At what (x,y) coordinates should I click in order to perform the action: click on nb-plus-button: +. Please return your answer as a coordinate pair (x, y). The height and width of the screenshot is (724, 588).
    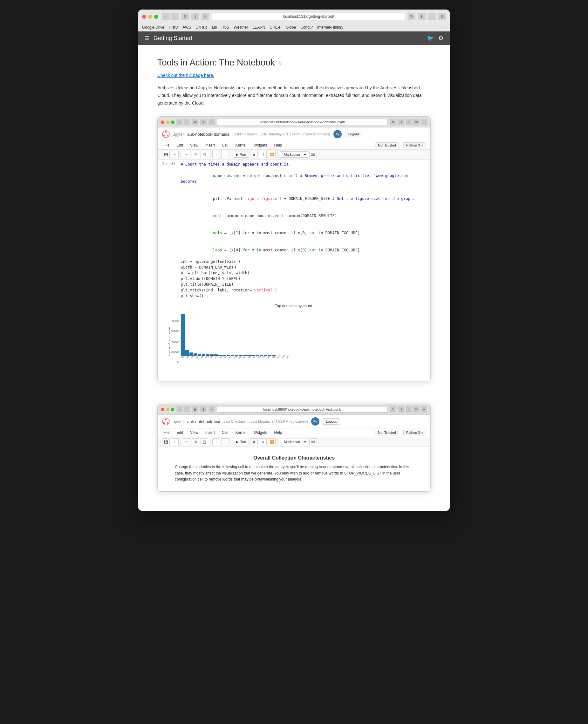
    Looking at the image, I should click on (424, 122).